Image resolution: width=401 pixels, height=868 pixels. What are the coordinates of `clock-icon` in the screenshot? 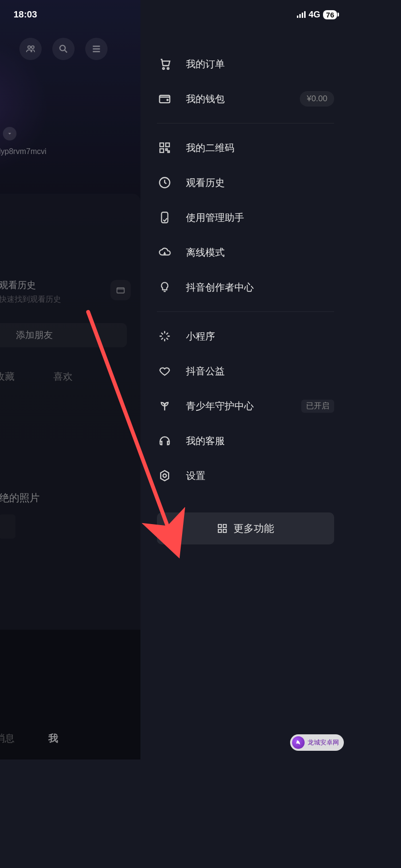 It's located at (165, 183).